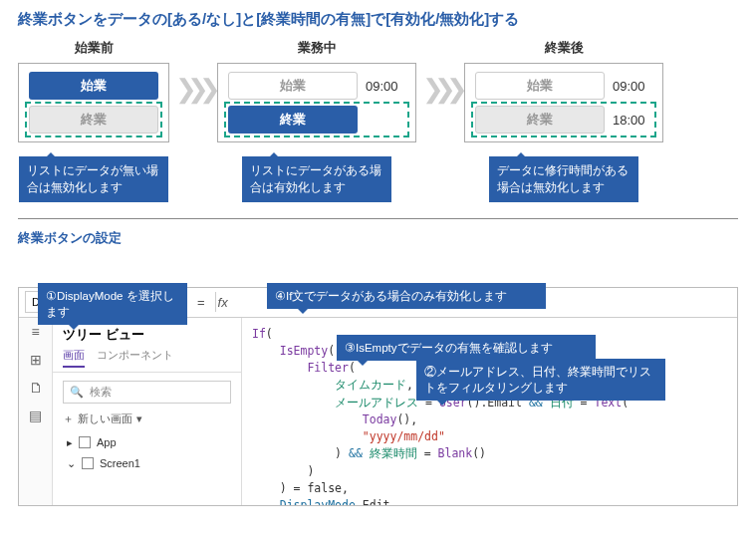 The image size is (756, 546). Describe the element at coordinates (74, 358) in the screenshot. I see `tab-screens: 画面` at that location.